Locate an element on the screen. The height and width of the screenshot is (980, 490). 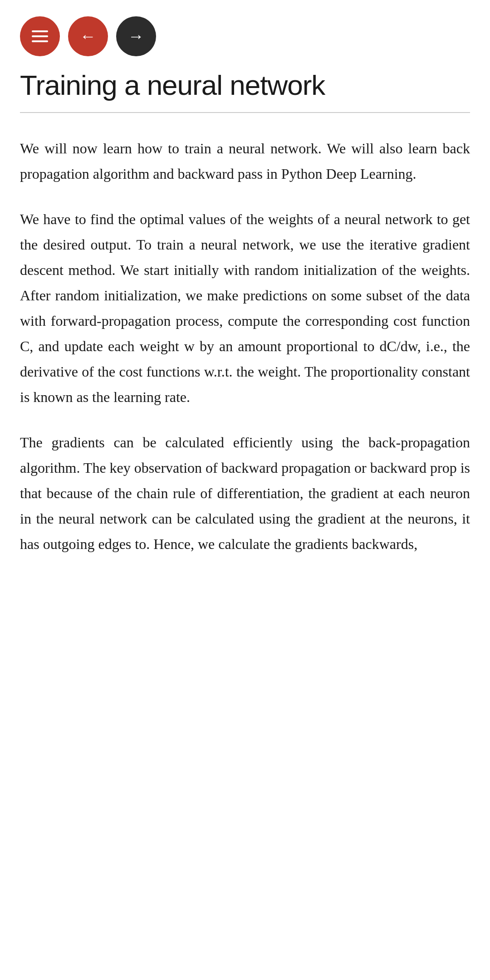
page-title: Training a neural network is located at coordinates (245, 85).